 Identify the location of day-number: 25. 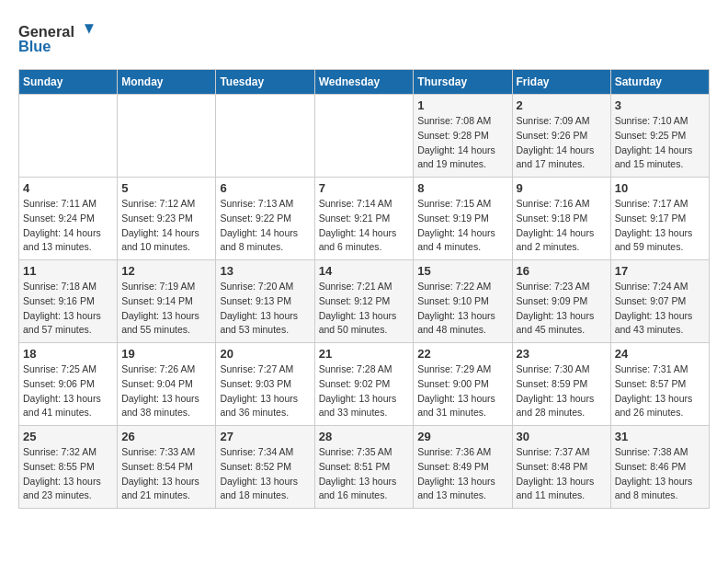
(68, 436).